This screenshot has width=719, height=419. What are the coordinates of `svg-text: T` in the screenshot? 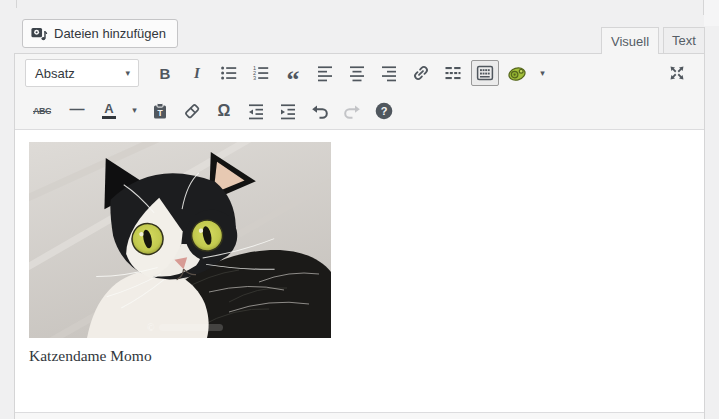 It's located at (160, 112).